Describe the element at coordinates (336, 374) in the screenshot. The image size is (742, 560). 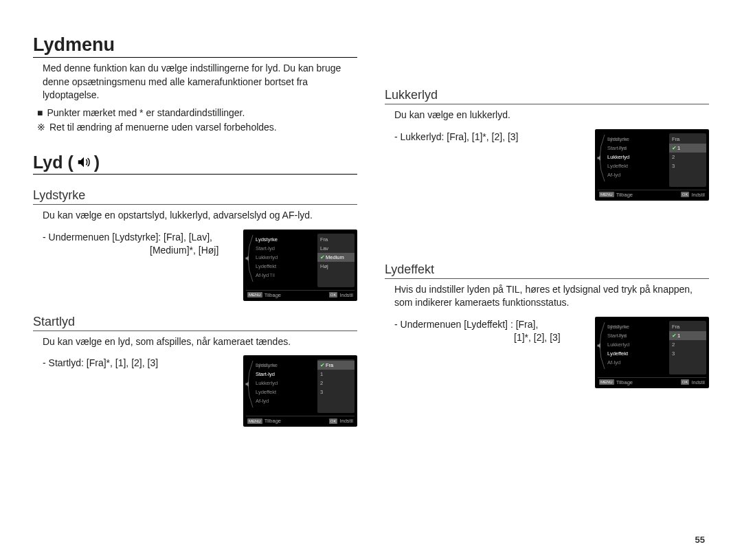
I see `submenu-option: 1` at that location.